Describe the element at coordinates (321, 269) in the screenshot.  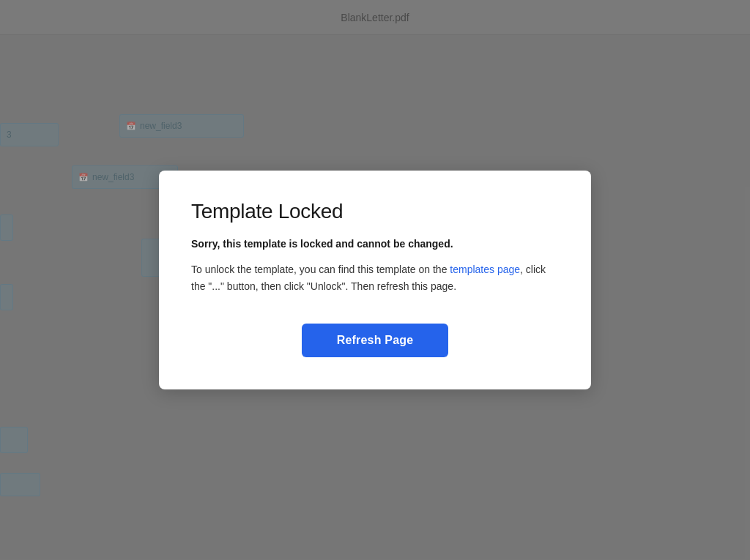
I see `body-text-before-link: To unlock the template, you can find thi…` at that location.